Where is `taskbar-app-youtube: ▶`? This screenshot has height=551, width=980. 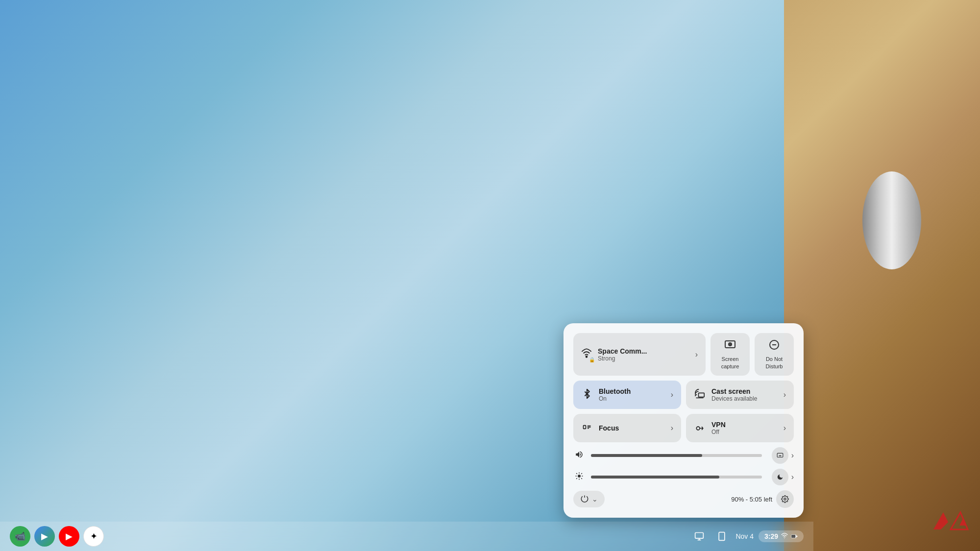
taskbar-app-youtube: ▶ is located at coordinates (69, 536).